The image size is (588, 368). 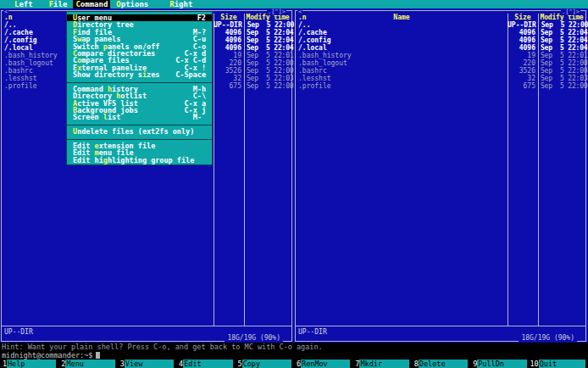 I want to click on label-text: ptions, so click(x=136, y=4).